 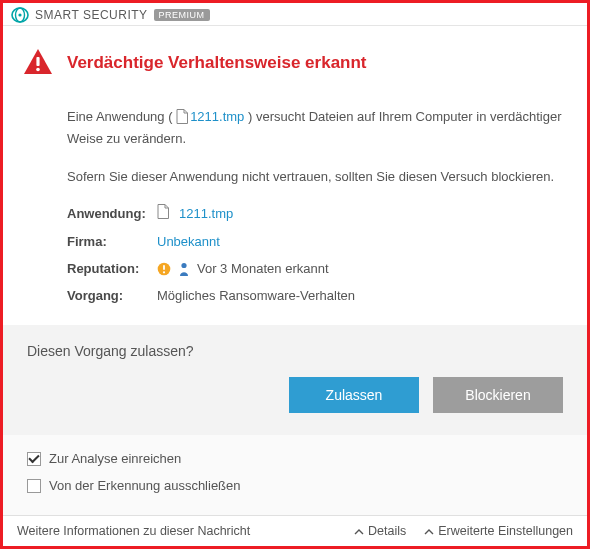 What do you see at coordinates (317, 296) in the screenshot?
I see `row-process: Vorgang: Mögliches Ransomware-Verhalten` at bounding box center [317, 296].